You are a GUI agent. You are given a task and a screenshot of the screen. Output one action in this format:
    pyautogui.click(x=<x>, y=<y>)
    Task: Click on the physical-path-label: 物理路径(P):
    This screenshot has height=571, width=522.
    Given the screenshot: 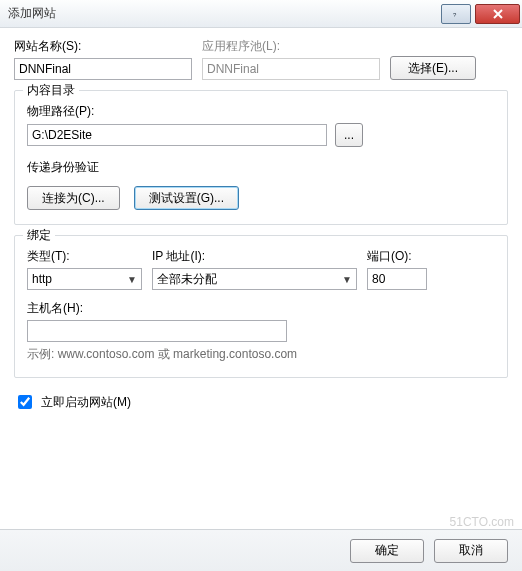 What is the action you would take?
    pyautogui.click(x=60, y=111)
    